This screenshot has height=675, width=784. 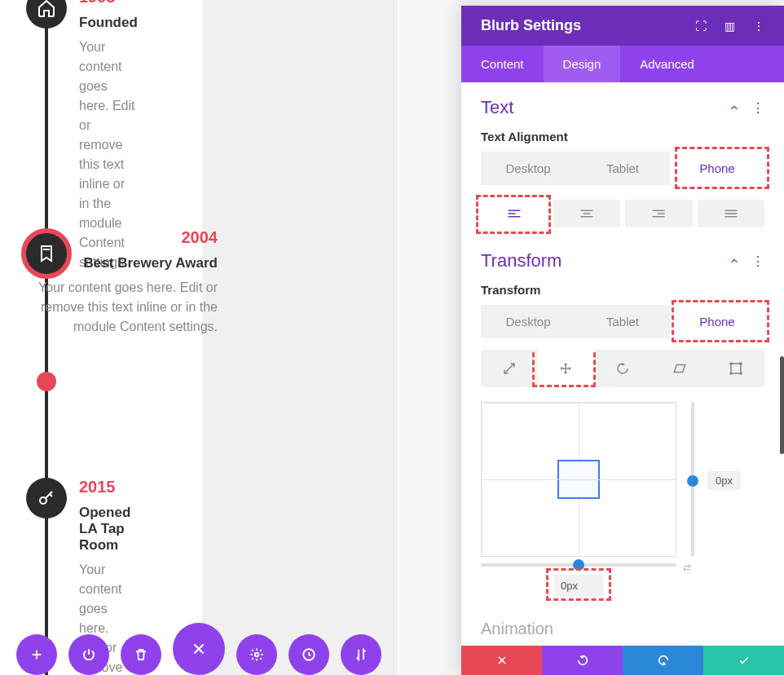 I want to click on align-center-button, so click(x=587, y=214).